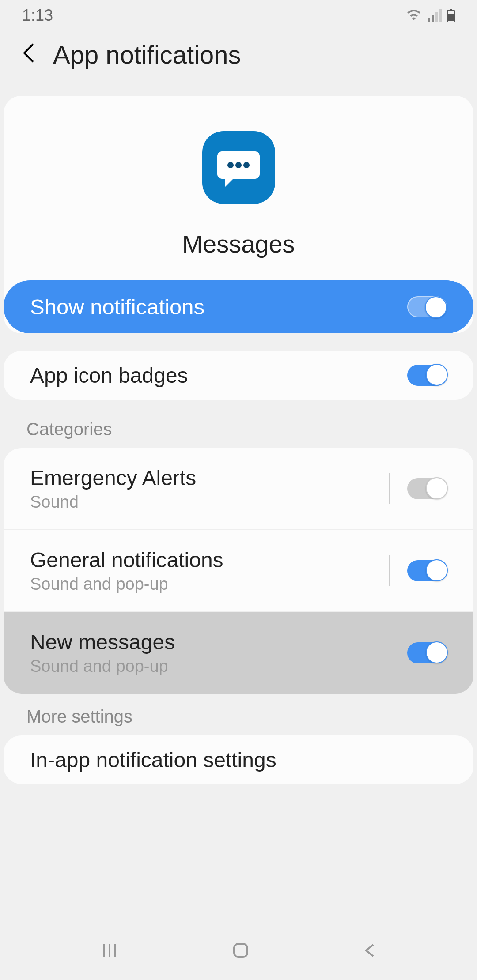  I want to click on home-button, so click(241, 951).